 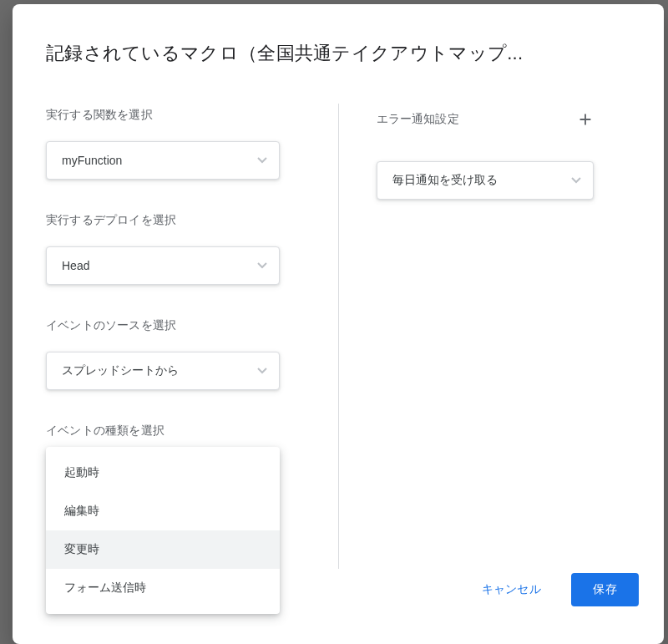 What do you see at coordinates (163, 266) in the screenshot?
I see `deploy-select: Head` at bounding box center [163, 266].